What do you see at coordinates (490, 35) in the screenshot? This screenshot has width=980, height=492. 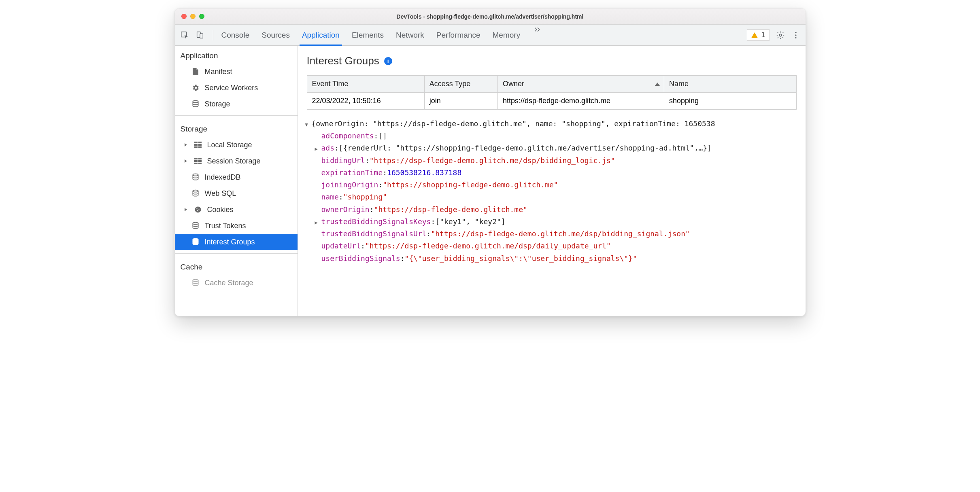 I see `devtools-toolbar: Console Sources Application Elements Net…` at bounding box center [490, 35].